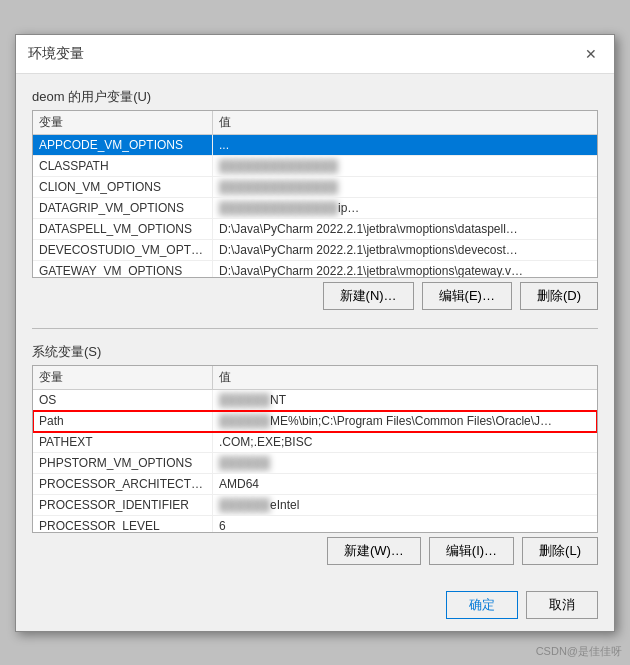 The image size is (630, 665). I want to click on sys-table-row: PATHEXT.COM;.EXE;BISC, so click(315, 442).